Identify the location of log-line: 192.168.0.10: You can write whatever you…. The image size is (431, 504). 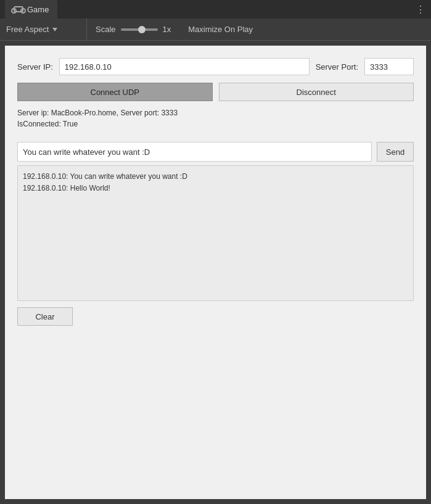
(216, 176).